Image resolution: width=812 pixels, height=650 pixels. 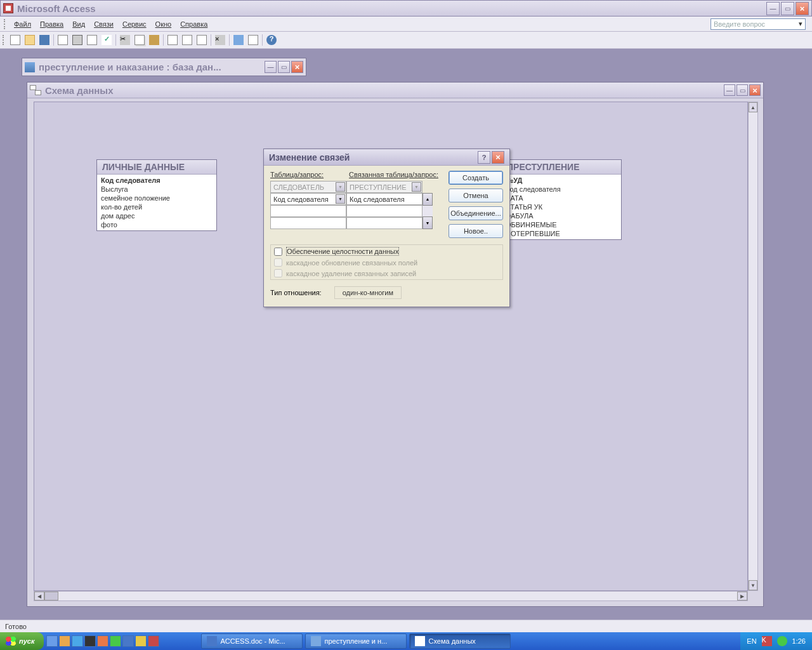 I want to click on tray-icon, so click(x=782, y=641).